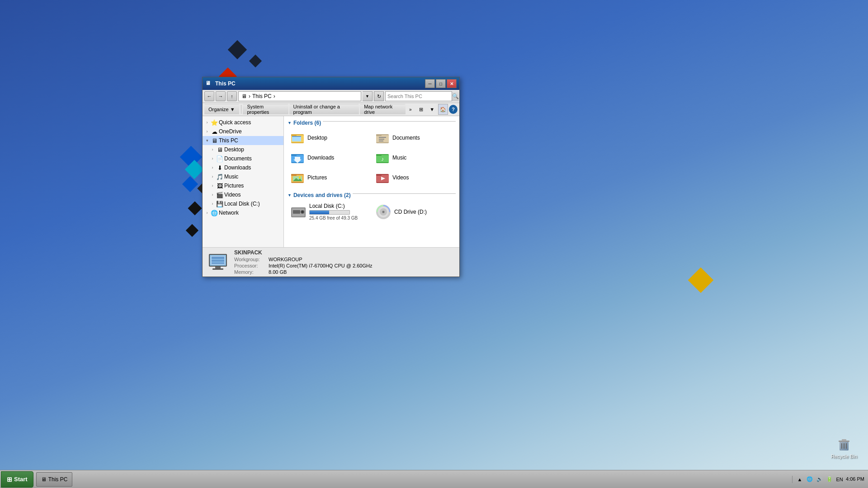  What do you see at coordinates (243, 213) in the screenshot?
I see `sidebar-item-network: › 🌐 Network` at bounding box center [243, 213].